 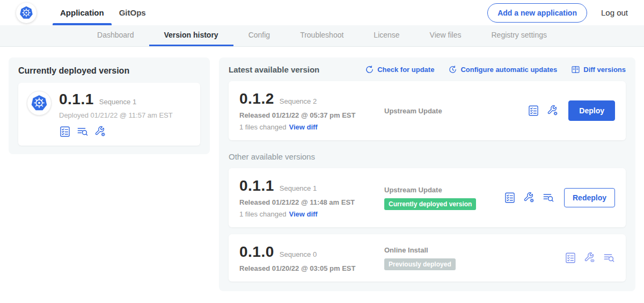 I want to click on logout-link: Log out, so click(x=614, y=13).